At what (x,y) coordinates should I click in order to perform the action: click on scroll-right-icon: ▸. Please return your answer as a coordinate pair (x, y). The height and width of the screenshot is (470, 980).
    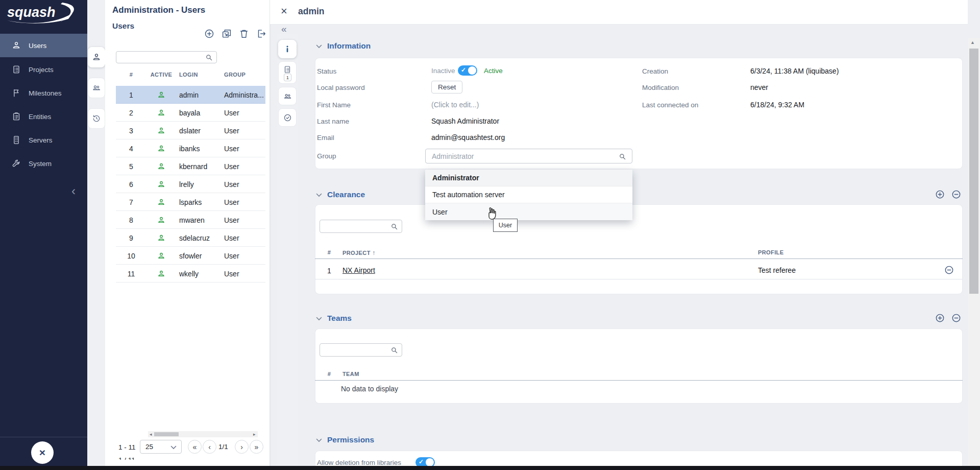
    Looking at the image, I should click on (254, 434).